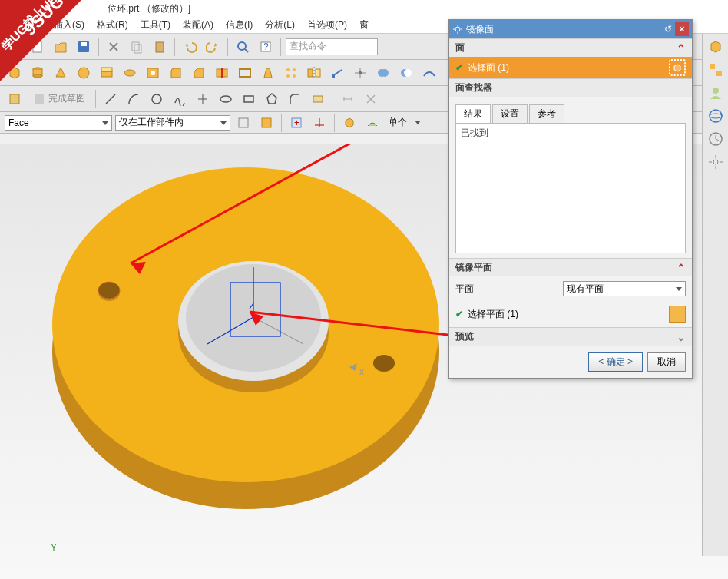 The height and width of the screenshot is (579, 728). What do you see at coordinates (716, 139) in the screenshot?
I see `rail-history-icon` at bounding box center [716, 139].